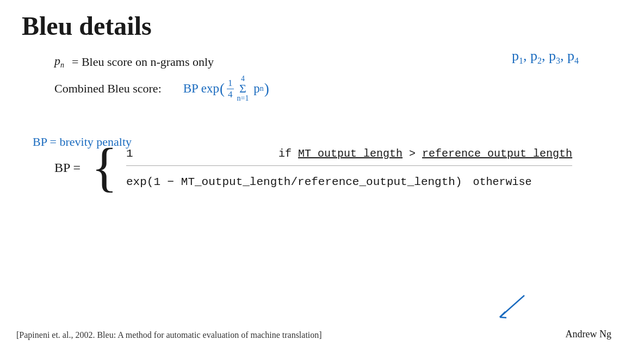 The image size is (644, 352). I want to click on p1p4-annotation: p1, p2, p3, p4, so click(545, 57).